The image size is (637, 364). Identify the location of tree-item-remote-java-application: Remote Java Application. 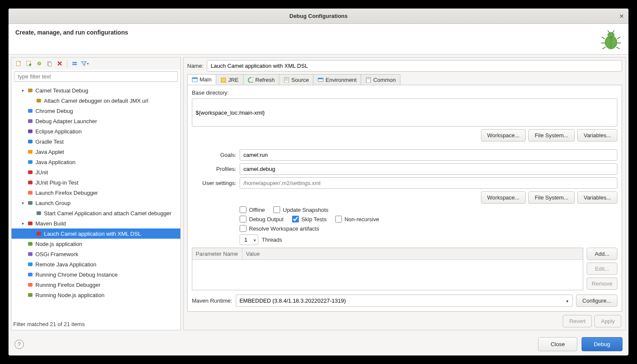
(96, 264).